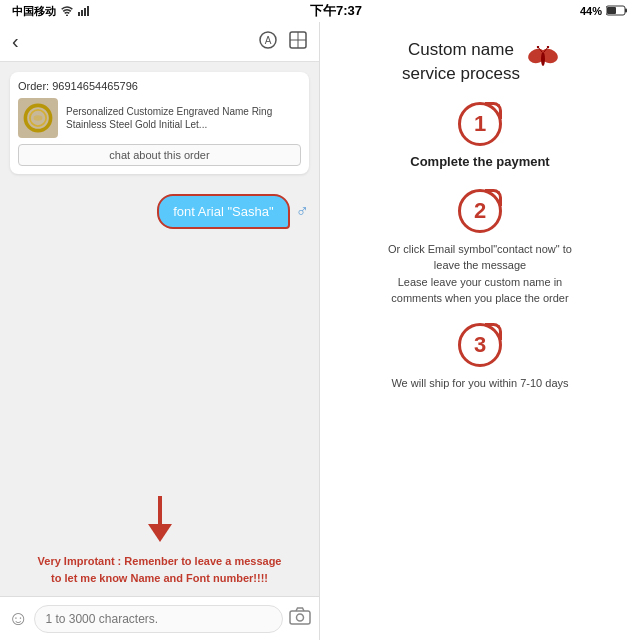 The image size is (640, 640). What do you see at coordinates (268, 40) in the screenshot?
I see `svg-text: A` at bounding box center [268, 40].